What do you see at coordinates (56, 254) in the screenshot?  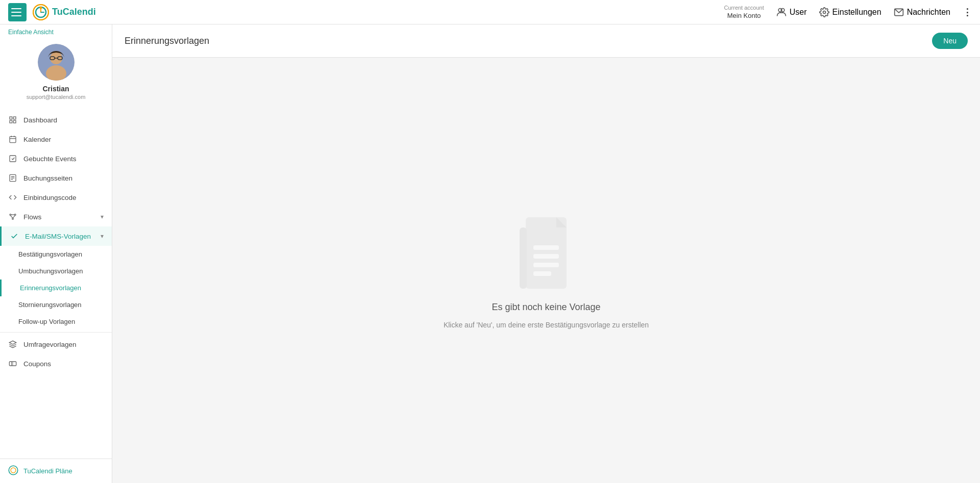 I see `sidebar: Einfache Ansicht Cristian support@tuc` at bounding box center [56, 254].